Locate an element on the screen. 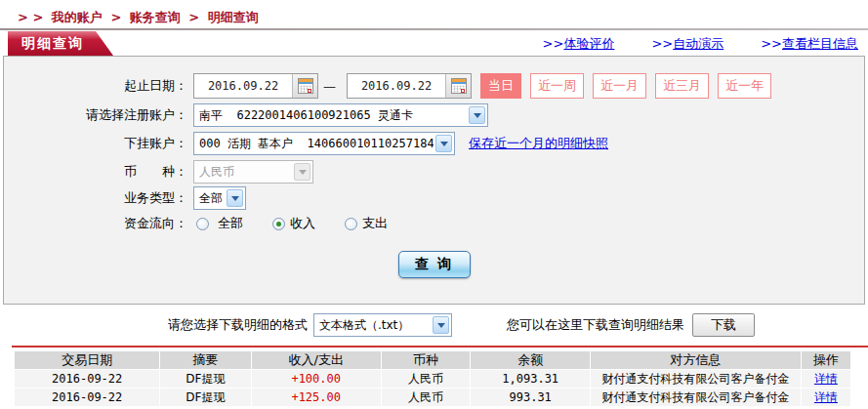 The height and width of the screenshot is (409, 868). cell-amount: +100.00 is located at coordinates (316, 379).